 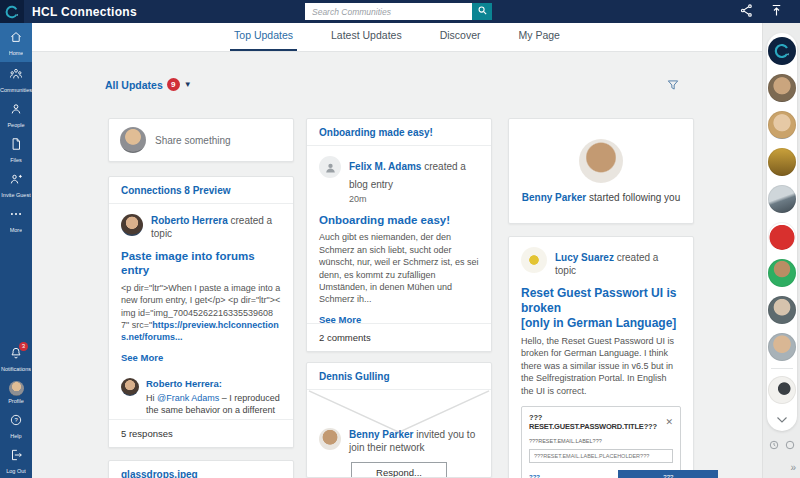 What do you see at coordinates (400, 12) in the screenshot?
I see `top-bar: HCL Connections` at bounding box center [400, 12].